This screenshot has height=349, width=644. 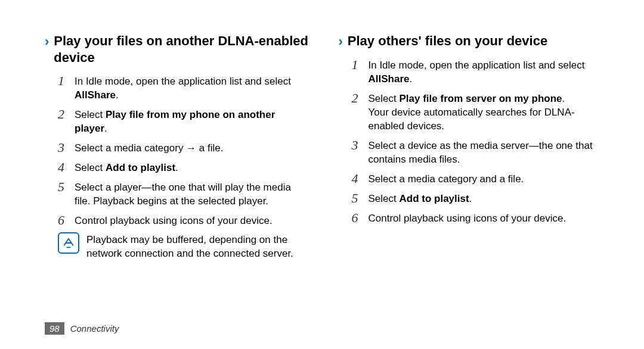 What do you see at coordinates (471, 199) in the screenshot?
I see `right-step-5: 5 Select Add to playlist.` at bounding box center [471, 199].